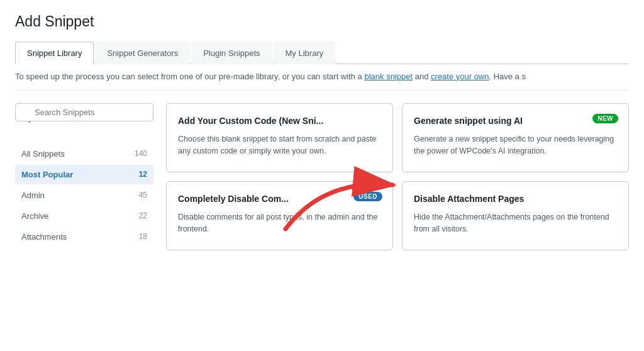 The height and width of the screenshot is (351, 644). What do you see at coordinates (84, 216) in the screenshot?
I see `sidebar-item-archive: Archive 22` at bounding box center [84, 216].